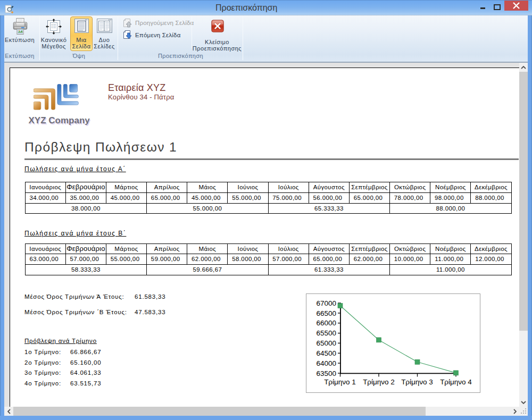 The height and width of the screenshot is (420, 532). Describe the element at coordinates (326, 353) in the screenshot. I see `svg-text: 64500` at that location.